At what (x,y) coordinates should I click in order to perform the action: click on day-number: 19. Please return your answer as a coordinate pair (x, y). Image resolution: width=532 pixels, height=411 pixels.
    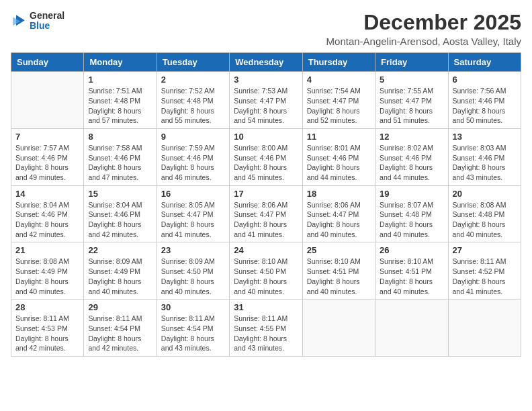
    Looking at the image, I should click on (411, 193).